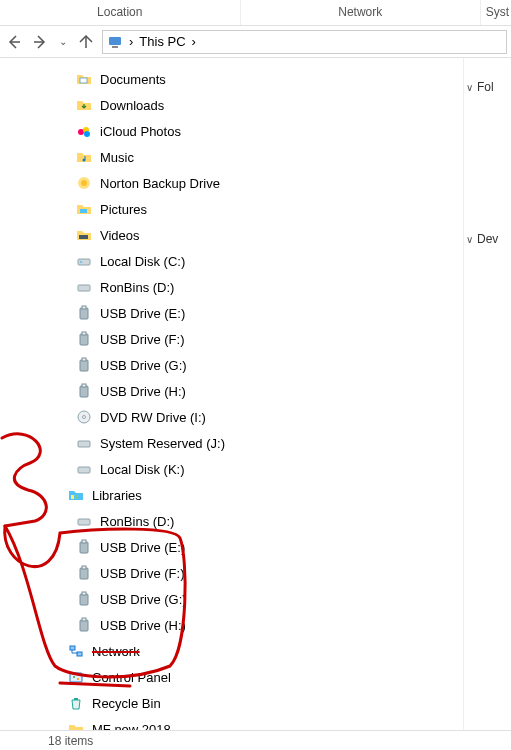  What do you see at coordinates (232, 105) in the screenshot?
I see `tree-item: Downloads` at bounding box center [232, 105].